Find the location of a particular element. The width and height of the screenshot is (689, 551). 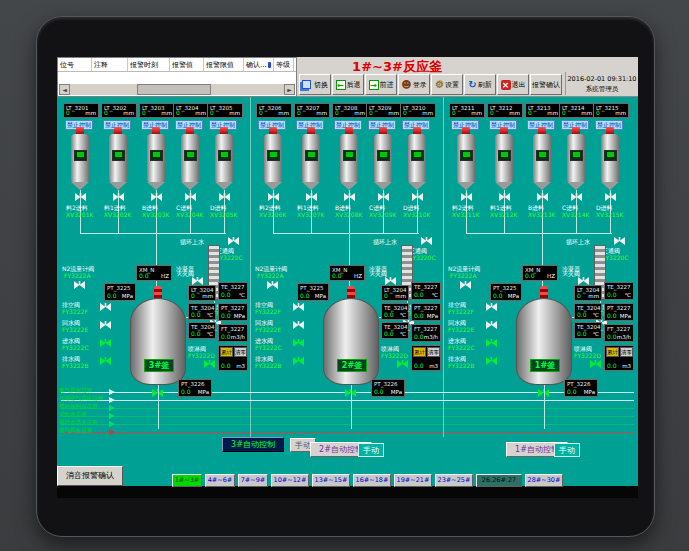

scrollbar-right-arrow-icon: ► is located at coordinates (290, 90).